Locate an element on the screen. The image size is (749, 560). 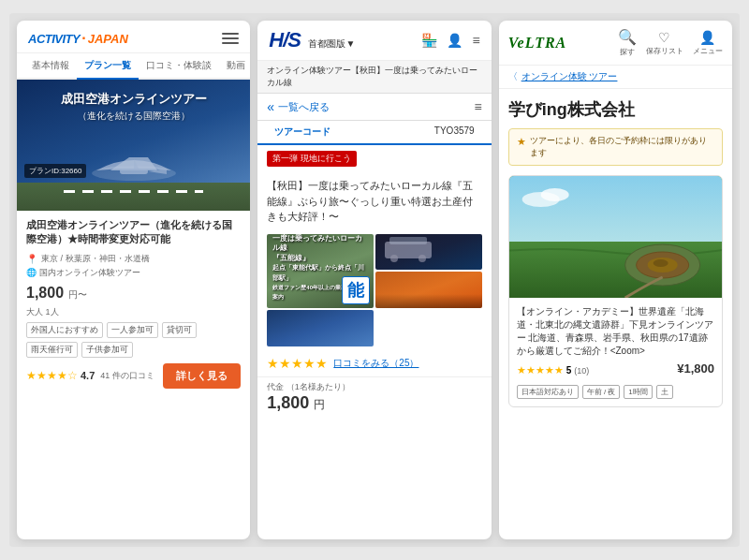
tag-foreigner: 外国人におすすめ is located at coordinates (65, 330).